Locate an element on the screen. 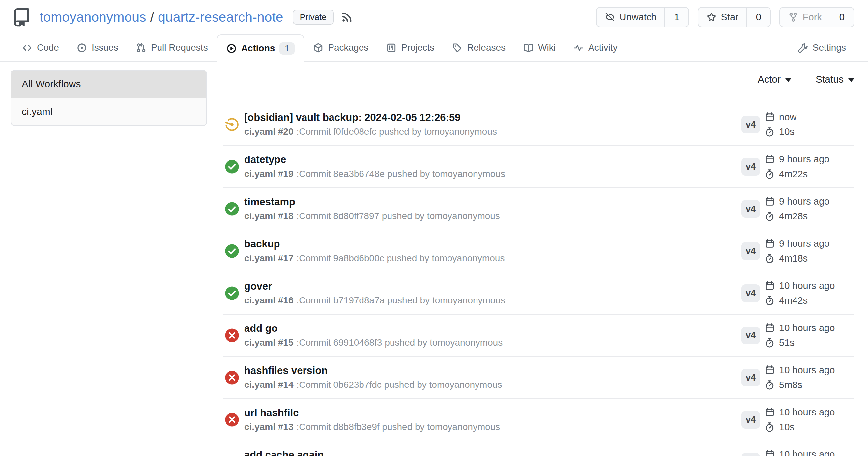  run-commit-text: :Commit 9a8bd6b00c pushed by tomoyanonym… is located at coordinates (400, 258).